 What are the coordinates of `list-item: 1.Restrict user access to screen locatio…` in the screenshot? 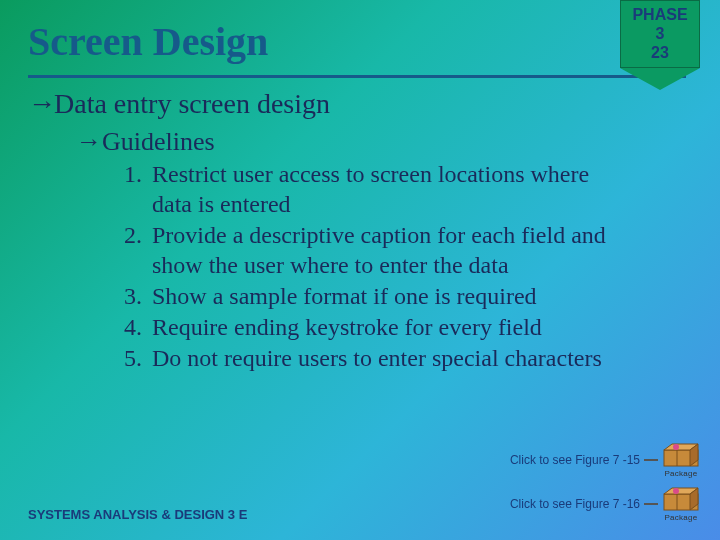 It's located at (408, 189).